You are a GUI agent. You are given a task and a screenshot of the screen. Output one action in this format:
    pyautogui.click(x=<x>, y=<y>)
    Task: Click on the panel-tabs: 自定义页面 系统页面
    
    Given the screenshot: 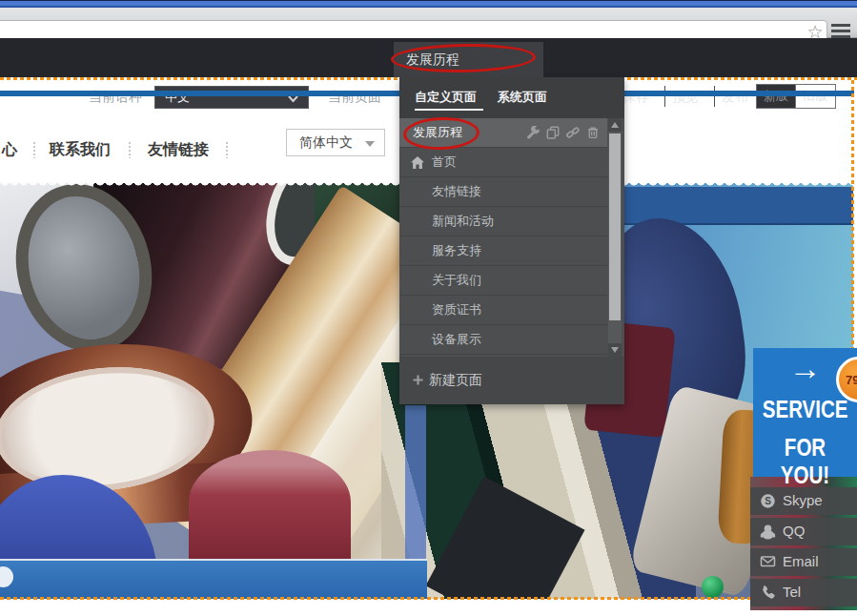 What is the action you would take?
    pyautogui.click(x=512, y=97)
    